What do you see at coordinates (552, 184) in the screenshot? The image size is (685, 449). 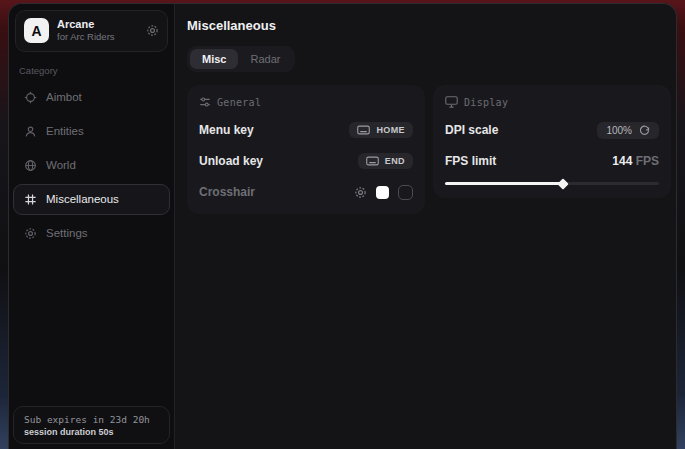 I see `fps-limit-slider` at bounding box center [552, 184].